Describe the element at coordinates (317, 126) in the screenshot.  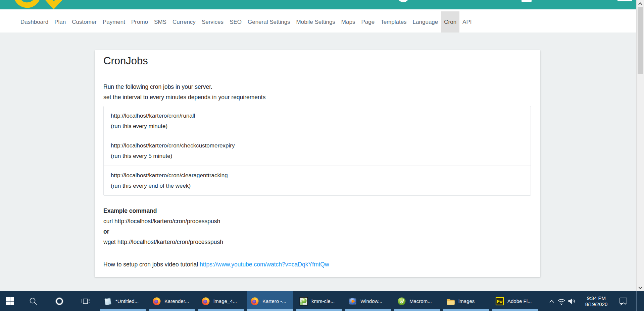
I see `cron-note: (run this every minute)` at that location.